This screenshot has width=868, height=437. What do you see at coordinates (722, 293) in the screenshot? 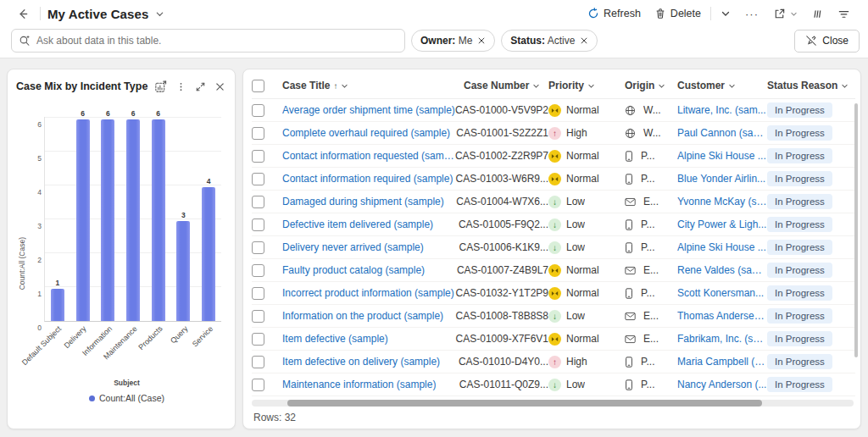
I see `customer-link: Scott Konersman...` at bounding box center [722, 293].